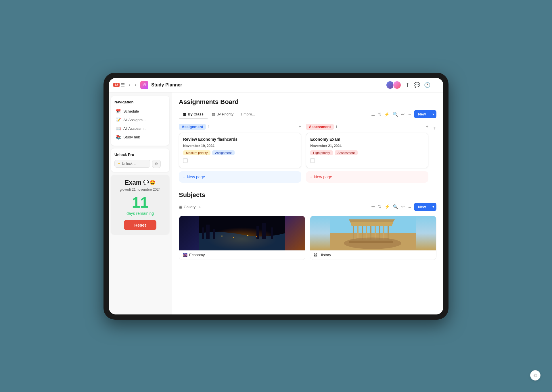 Image resolution: width=552 pixels, height=392 pixels. Describe the element at coordinates (373, 114) in the screenshot. I see `filter-icon: ⚌` at that location.